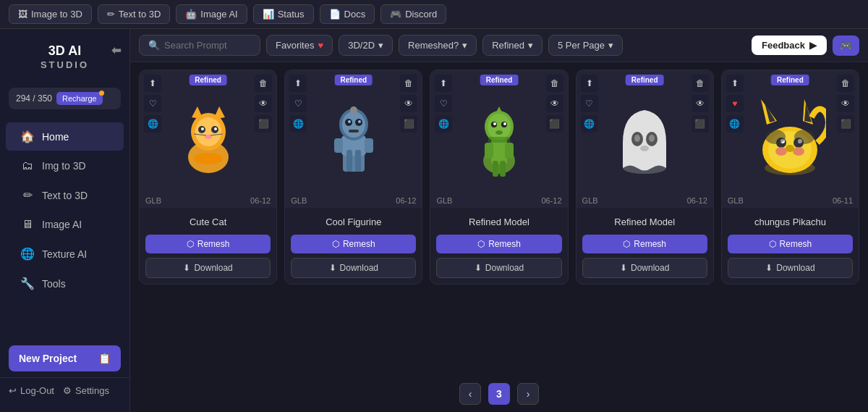  I want to click on layers-btn-4: ⬛, so click(846, 124).